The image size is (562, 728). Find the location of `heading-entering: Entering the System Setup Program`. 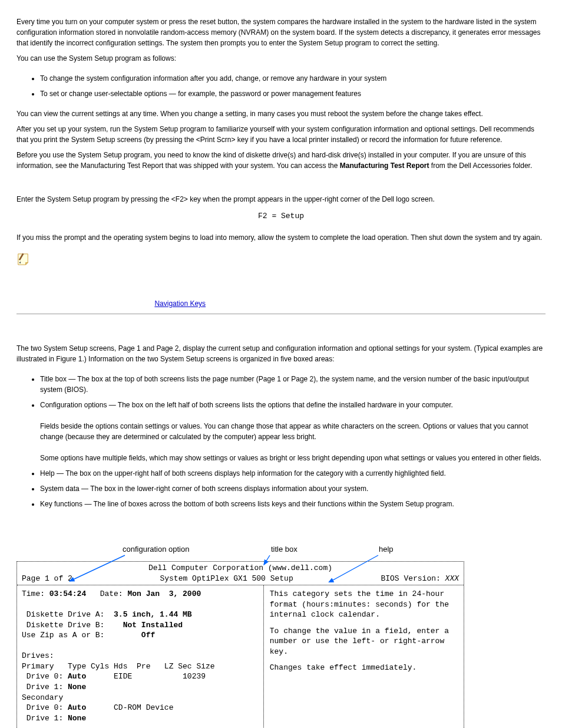

heading-entering: Entering the System Setup Program is located at coordinates (281, 182).